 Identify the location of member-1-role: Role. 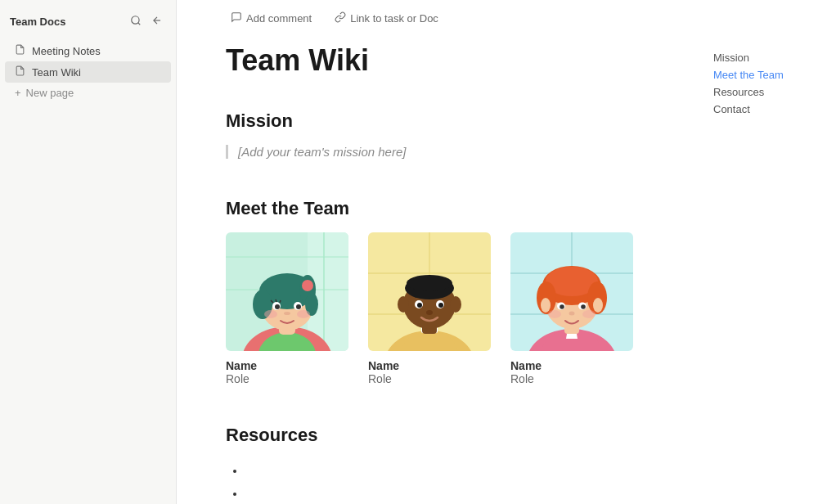
(287, 379).